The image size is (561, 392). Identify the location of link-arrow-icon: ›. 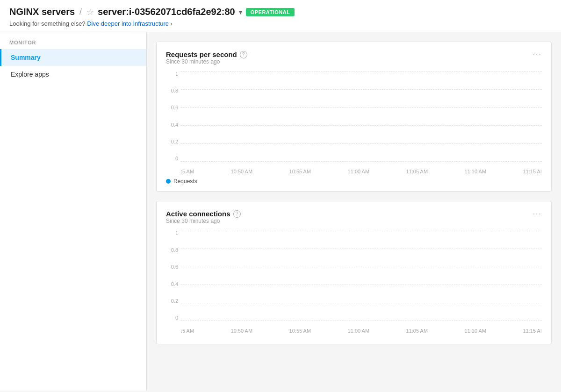
(172, 24).